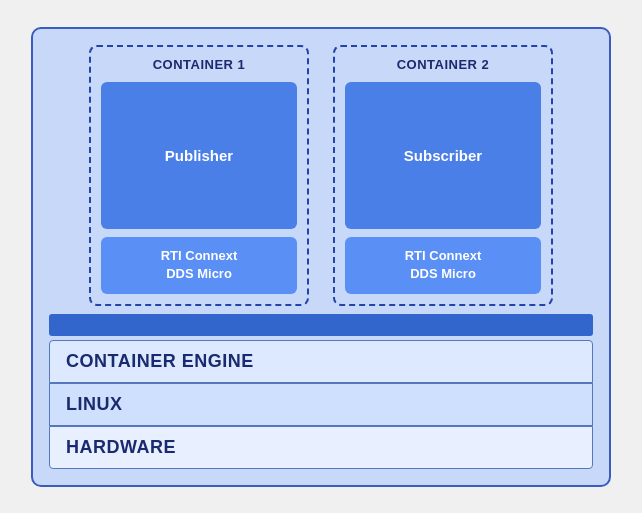 This screenshot has width=642, height=513. What do you see at coordinates (321, 448) in the screenshot?
I see `hardware-layer: HARDWARE` at bounding box center [321, 448].